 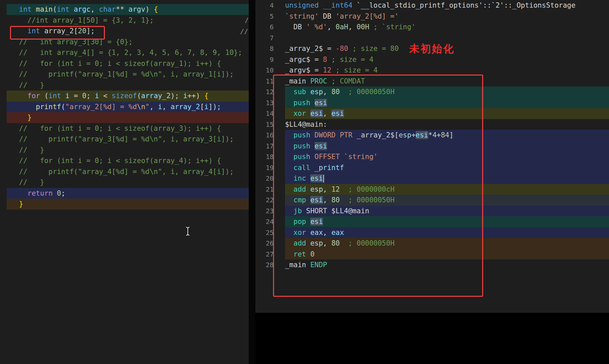 I want to click on asm-line: 25 xor eax, eax, so click(x=432, y=233).